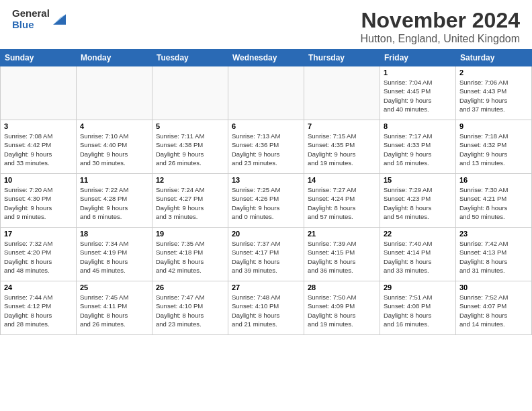 This screenshot has height=411, width=532. What do you see at coordinates (38, 257) in the screenshot?
I see `day-info: Sunrise: 7:32 AM Sunset: 4:20 PM Dayligh…` at bounding box center [38, 257].